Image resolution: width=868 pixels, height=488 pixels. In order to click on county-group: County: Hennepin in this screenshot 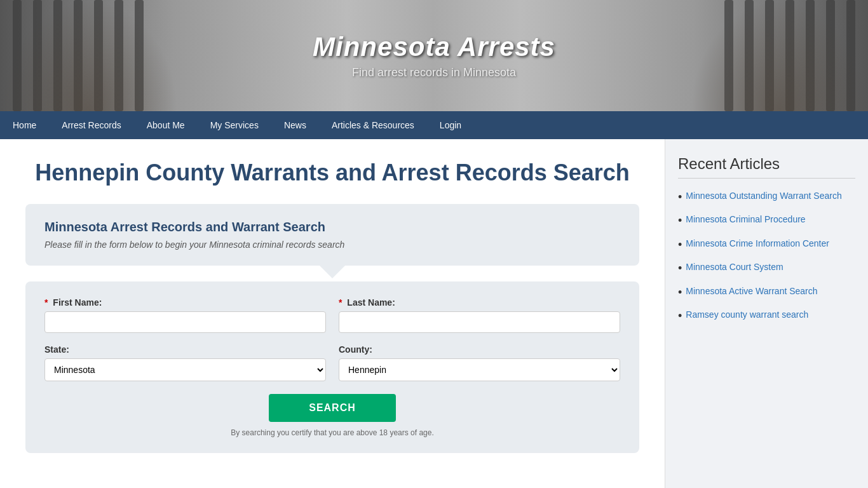, I will do `click(479, 363)`.